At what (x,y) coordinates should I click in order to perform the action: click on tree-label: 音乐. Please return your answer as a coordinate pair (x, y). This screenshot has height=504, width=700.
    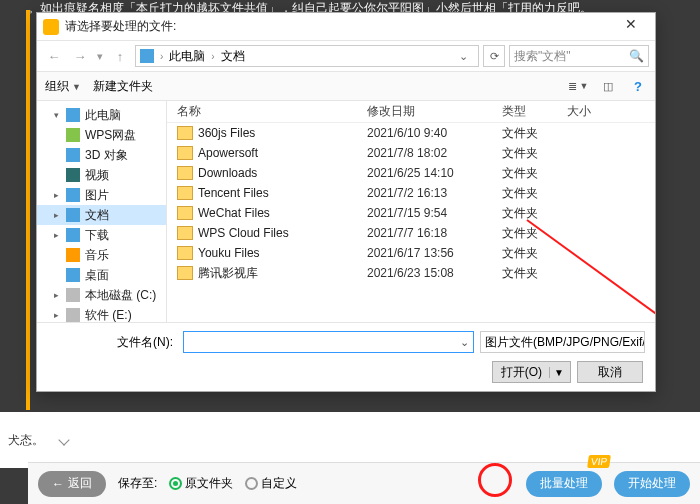
    Looking at the image, I should click on (97, 256).